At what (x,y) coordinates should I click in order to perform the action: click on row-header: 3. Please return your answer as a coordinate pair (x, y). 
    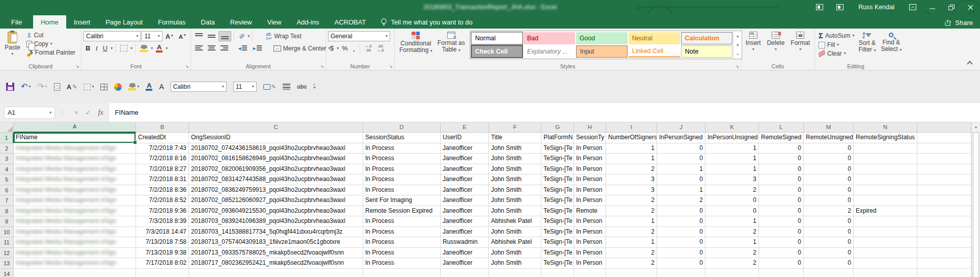
    Looking at the image, I should click on (7, 159).